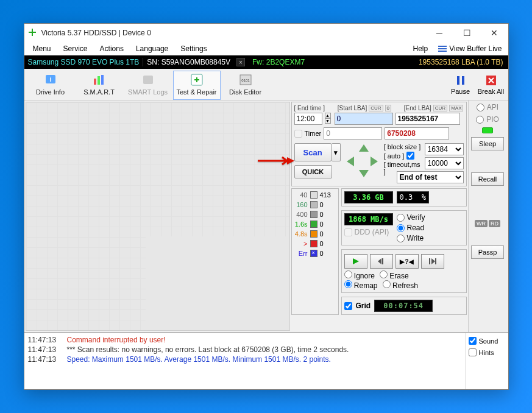  I want to click on start-lba-cur-badge: CUR, so click(375, 108).